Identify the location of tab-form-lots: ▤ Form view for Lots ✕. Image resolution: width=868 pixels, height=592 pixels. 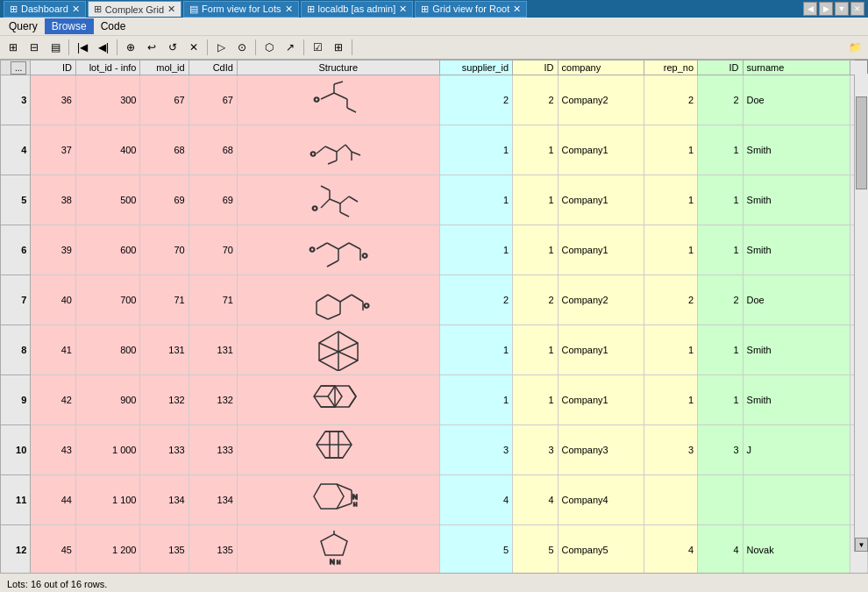
(240, 9).